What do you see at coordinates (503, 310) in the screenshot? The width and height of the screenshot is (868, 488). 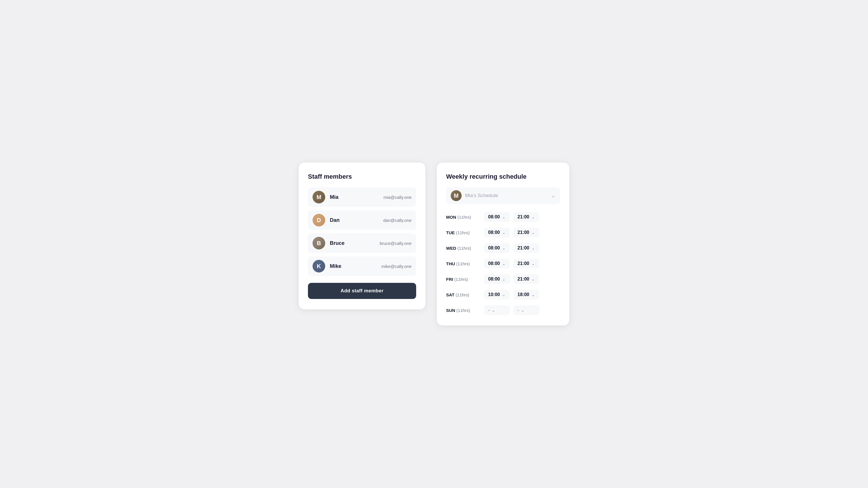 I see `schedule-row-sun: SUN (11hrs) - ⌄ - ⌄` at bounding box center [503, 310].